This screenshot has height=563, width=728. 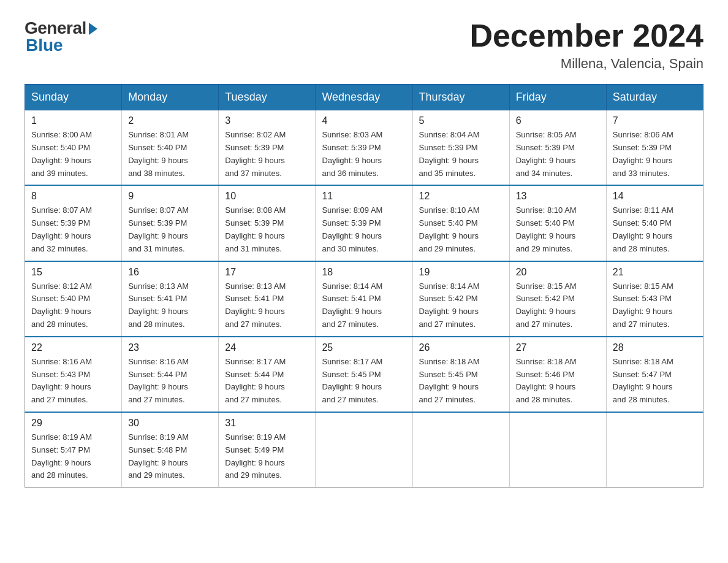 What do you see at coordinates (654, 305) in the screenshot?
I see `day-info: Sunrise: 8:15 AM Sunset: 5:43 PM Dayligh…` at bounding box center [654, 305].